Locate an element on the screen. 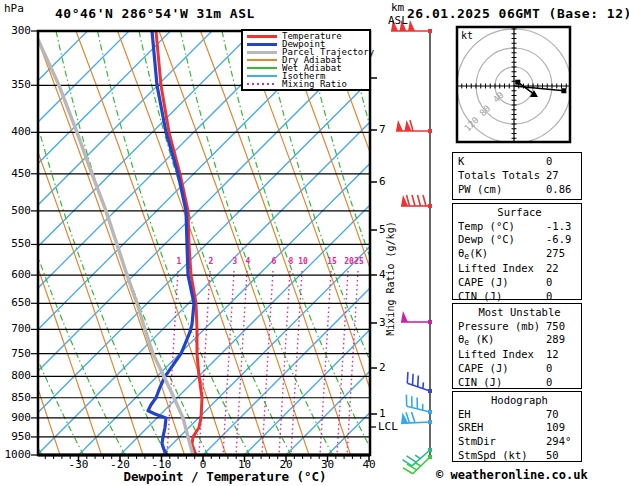 This screenshot has height=486, width=629. stat-value: 289 is located at coordinates (564, 340).